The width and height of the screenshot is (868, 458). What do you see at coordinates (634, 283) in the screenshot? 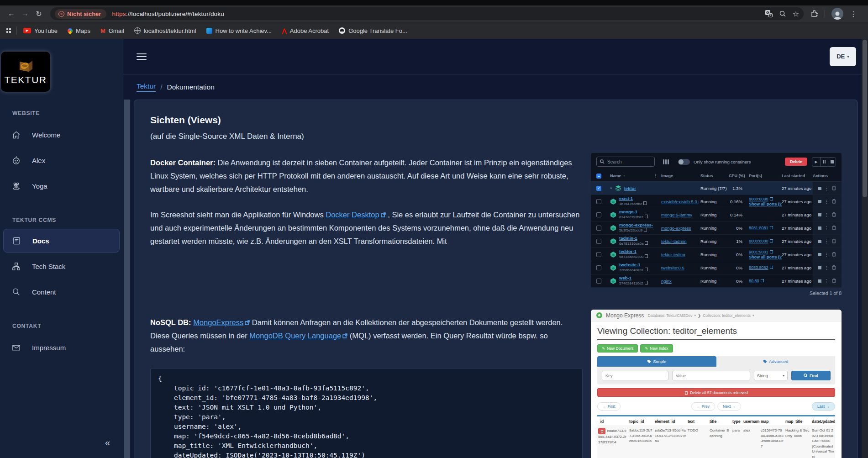
I see `container-id: 5740284110d2` at bounding box center [634, 283].